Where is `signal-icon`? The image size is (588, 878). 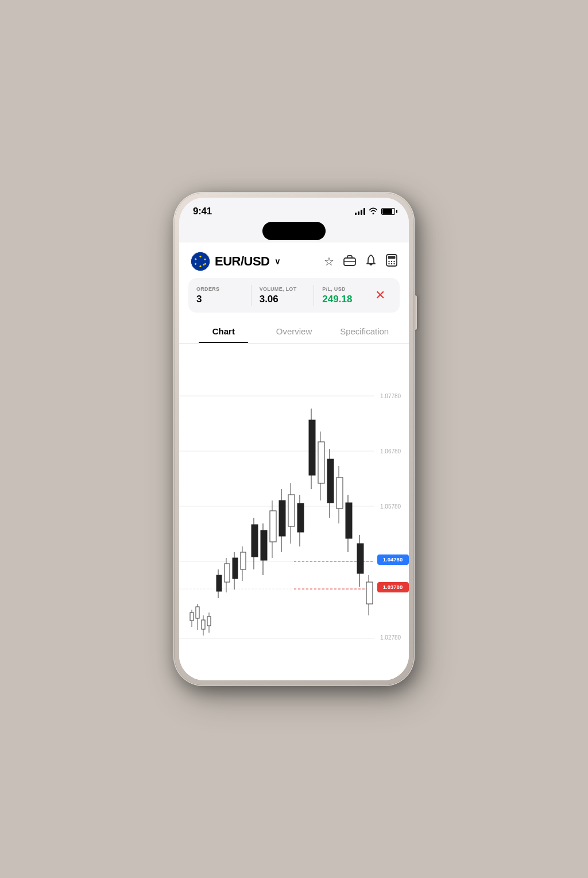
signal-icon is located at coordinates (360, 211).